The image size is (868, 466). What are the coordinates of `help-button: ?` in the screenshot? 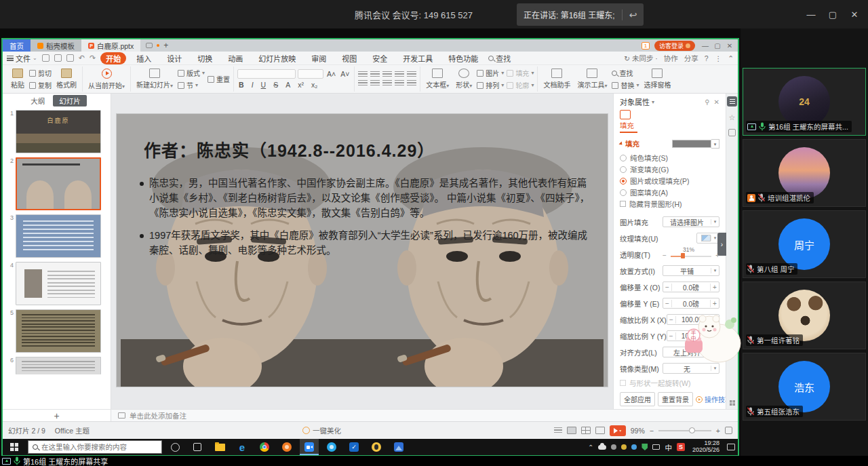 It's located at (707, 58).